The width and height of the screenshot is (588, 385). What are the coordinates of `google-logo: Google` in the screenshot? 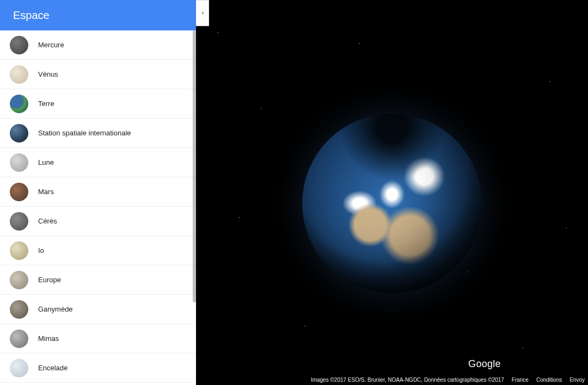 It's located at (485, 364).